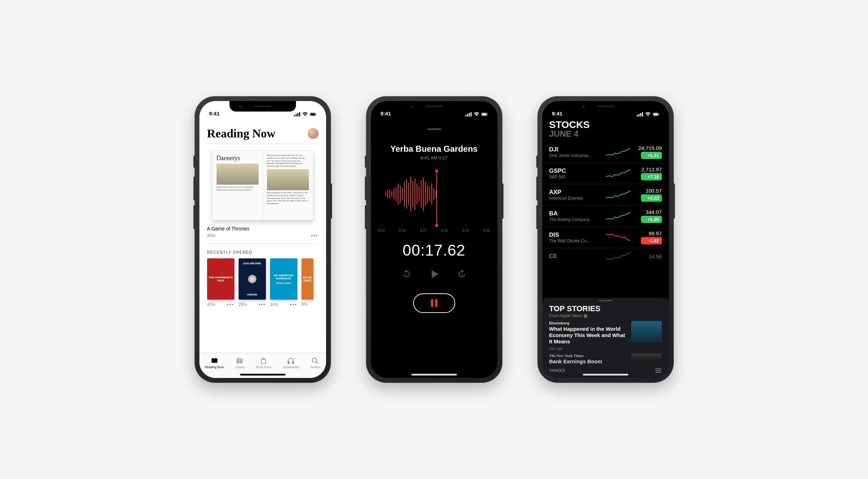  What do you see at coordinates (606, 203) in the screenshot?
I see `stocks-list: DJIDow Jones Industrial...24,715.09+1.11…` at bounding box center [606, 203].